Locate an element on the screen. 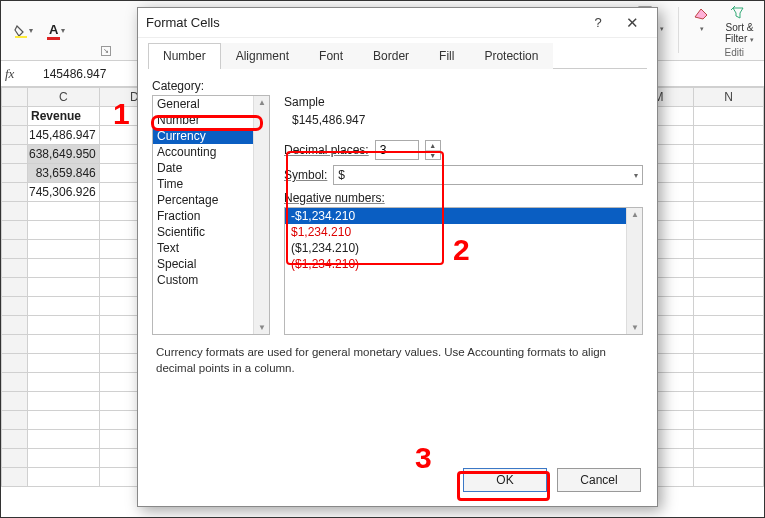  category-item-custom: Custom is located at coordinates (211, 280).